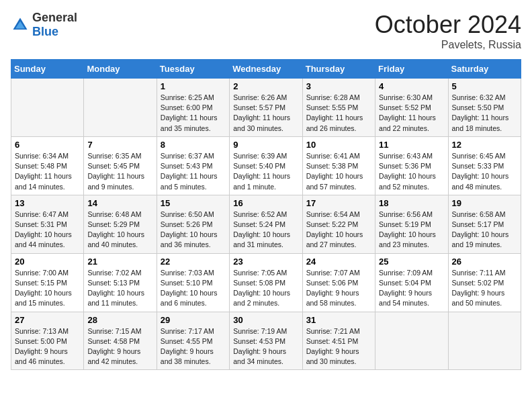 The height and width of the screenshot is (411, 532). Describe the element at coordinates (46, 32) in the screenshot. I see `logo-blue: Blue` at that location.